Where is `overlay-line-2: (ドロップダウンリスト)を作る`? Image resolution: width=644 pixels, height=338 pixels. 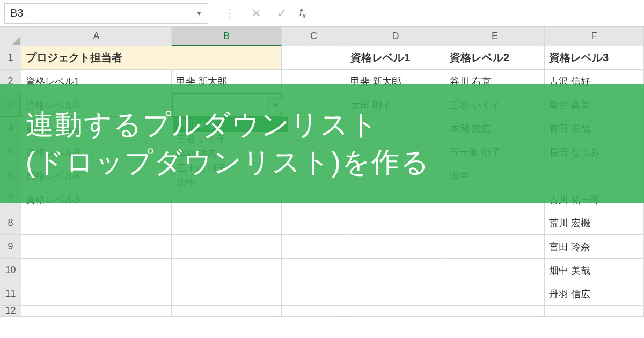 overlay-line-2: (ドロップダウンリスト)を作る is located at coordinates (335, 162).